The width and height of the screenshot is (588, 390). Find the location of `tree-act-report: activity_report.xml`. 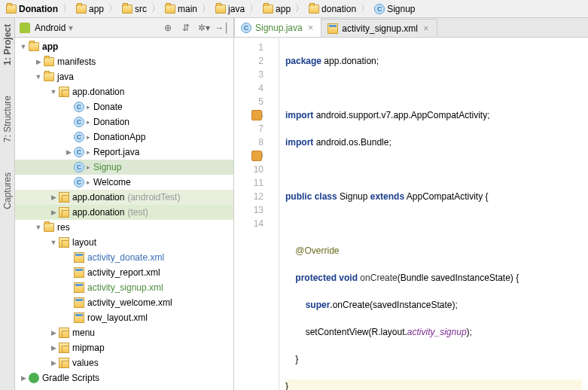

tree-act-report: activity_report.xml is located at coordinates (124, 273).